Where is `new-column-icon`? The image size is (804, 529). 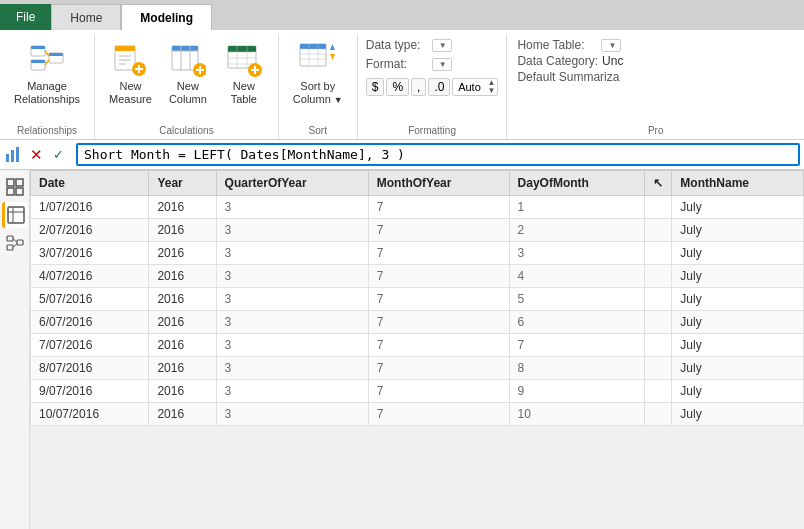
new-column-icon is located at coordinates (188, 60).